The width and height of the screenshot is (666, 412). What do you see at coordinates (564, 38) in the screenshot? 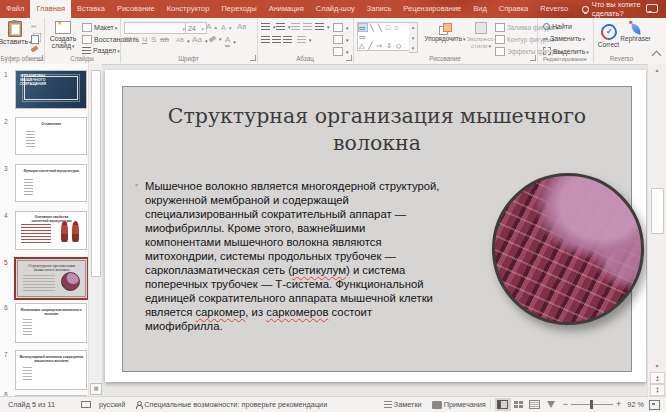
I see `replace-button: ⇄Заменить` at bounding box center [564, 38].